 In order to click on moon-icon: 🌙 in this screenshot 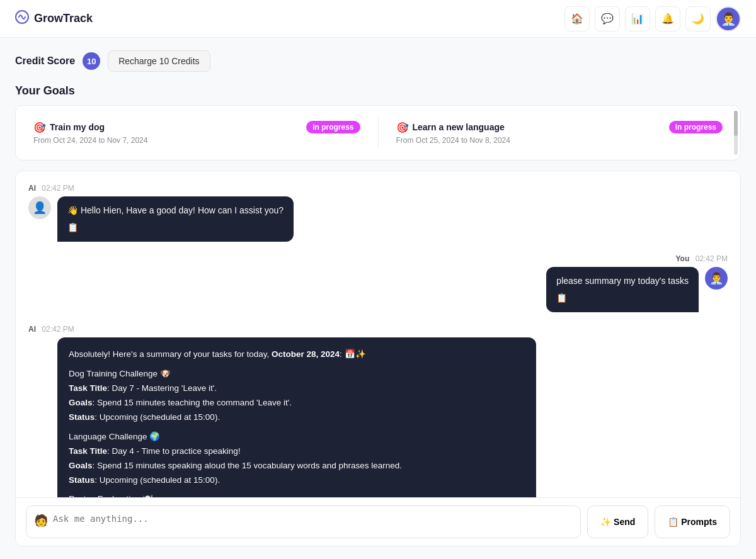, I will do `click(698, 19)`.